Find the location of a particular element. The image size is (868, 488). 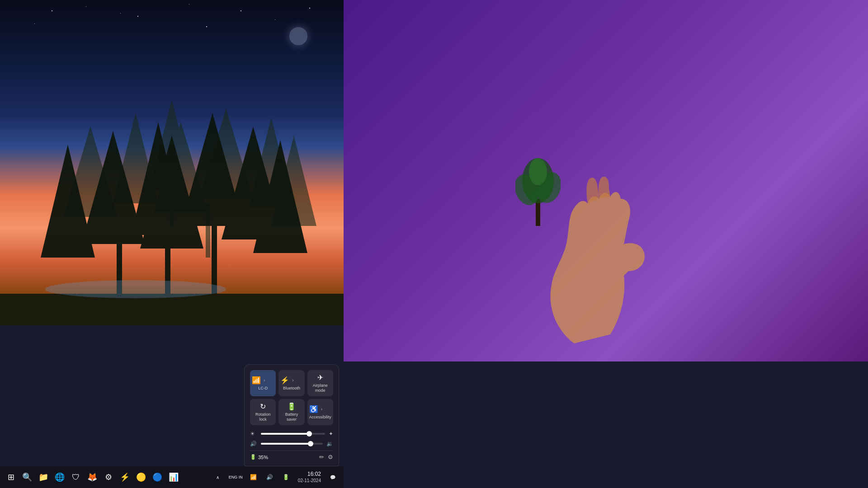

app2-icon: 🟡 is located at coordinates (141, 477).